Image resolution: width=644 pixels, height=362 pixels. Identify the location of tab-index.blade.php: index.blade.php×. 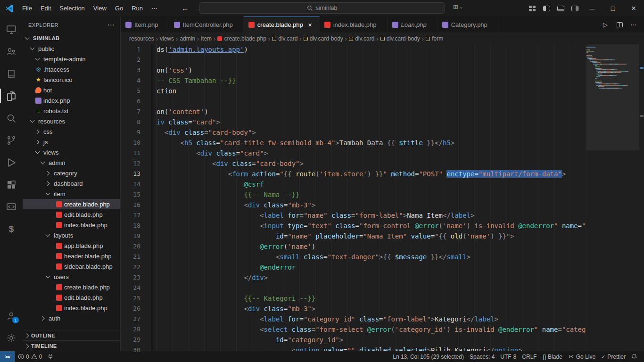
(354, 25).